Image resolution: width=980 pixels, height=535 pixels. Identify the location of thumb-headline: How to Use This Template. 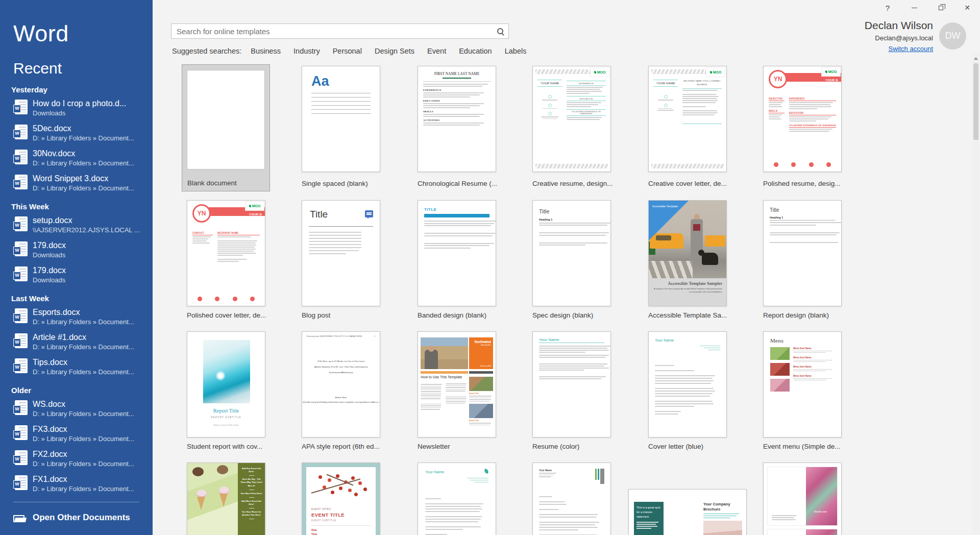
(445, 377).